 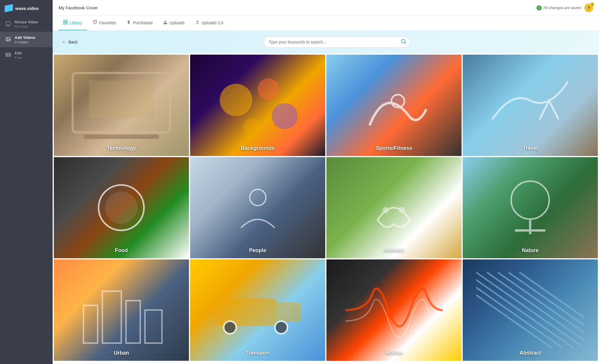 I want to click on topbar: My Facebook Cover ✓ All changes are save…, so click(x=326, y=8).